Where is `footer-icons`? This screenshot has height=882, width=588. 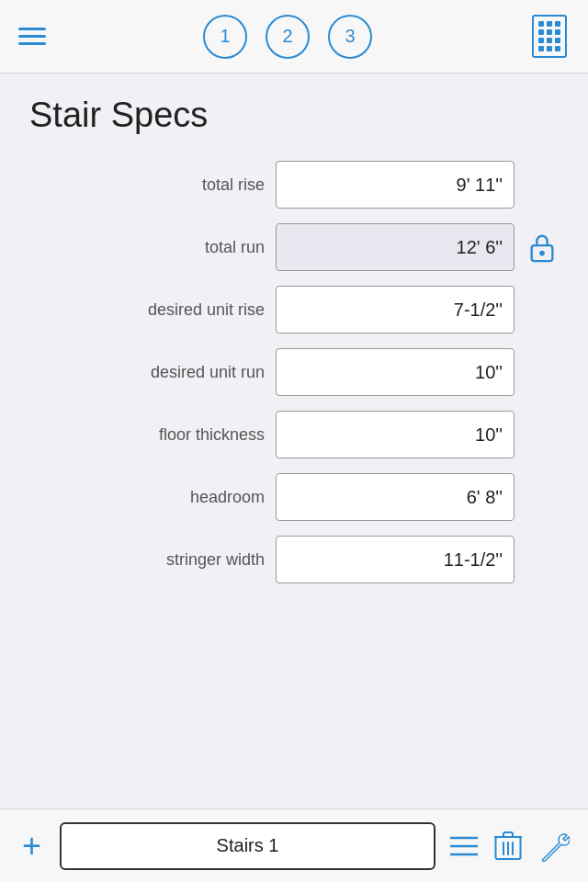 footer-icons is located at coordinates (510, 846).